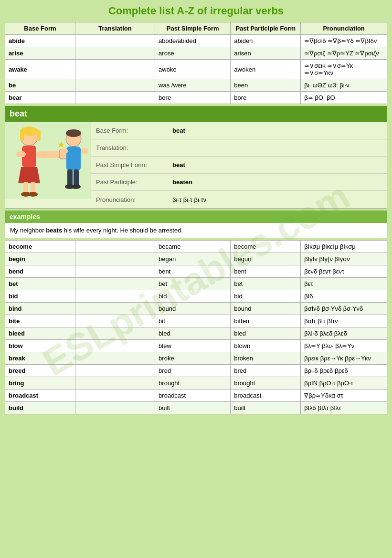 The width and height of the screenshot is (392, 558). Describe the element at coordinates (196, 63) in the screenshot. I see `main-table: Base Form Translation Past Simple Form P…` at that location.